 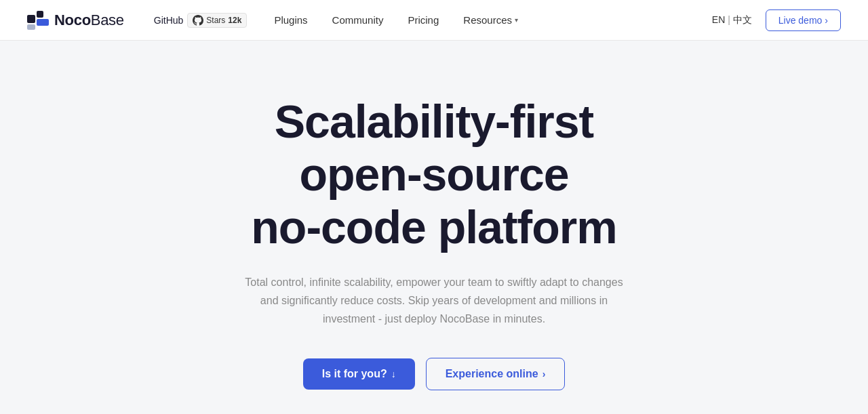 I want to click on lang-en: EN, so click(x=719, y=20).